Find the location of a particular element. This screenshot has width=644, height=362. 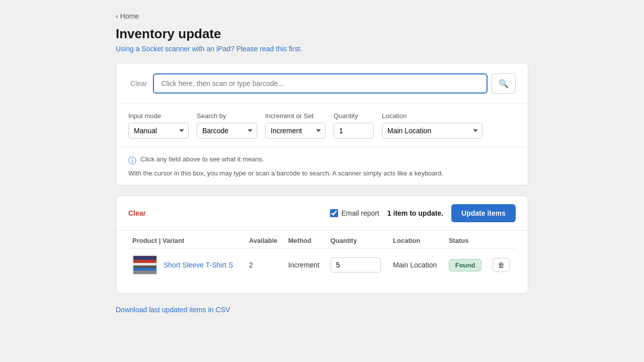

col-actions is located at coordinates (502, 240).